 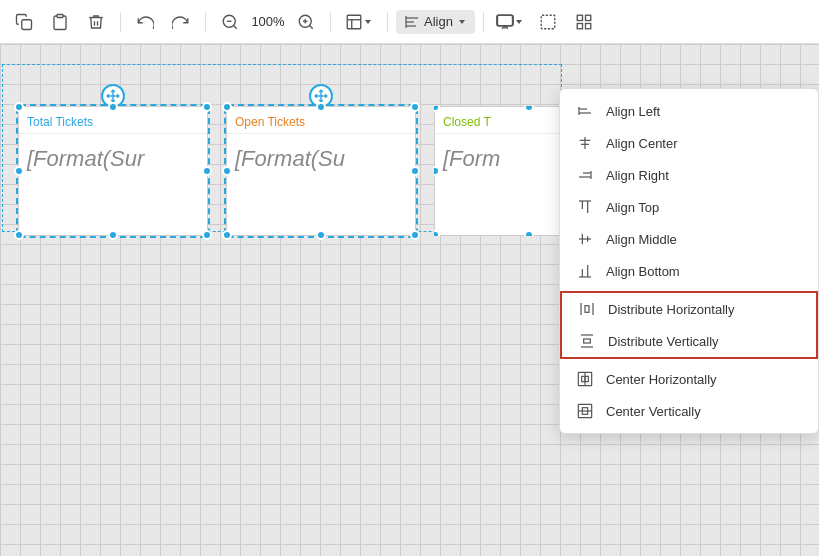 I want to click on delete-button, so click(x=96, y=22).